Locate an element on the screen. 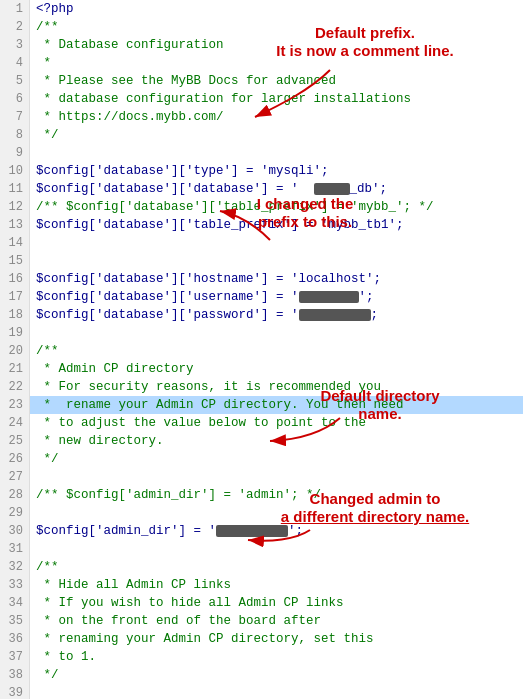 The image size is (523, 699). line-text: * is located at coordinates (40, 63).